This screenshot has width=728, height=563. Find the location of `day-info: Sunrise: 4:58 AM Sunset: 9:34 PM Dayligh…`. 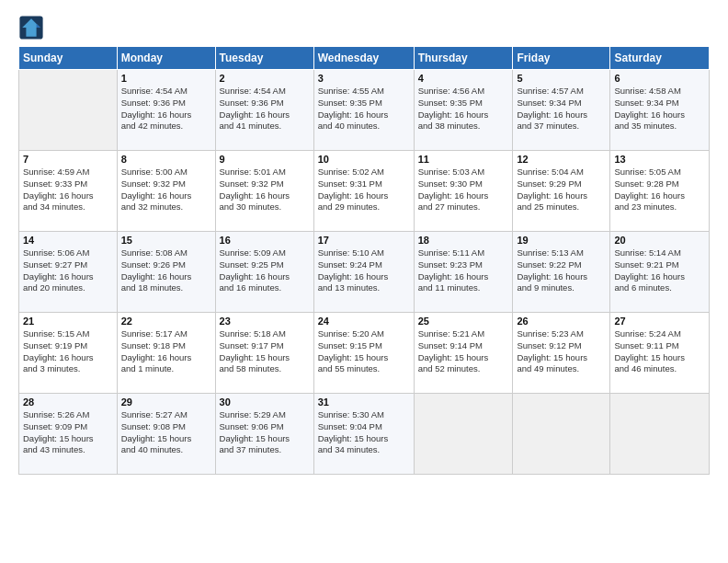

day-info: Sunrise: 4:58 AM Sunset: 9:34 PM Dayligh… is located at coordinates (660, 109).